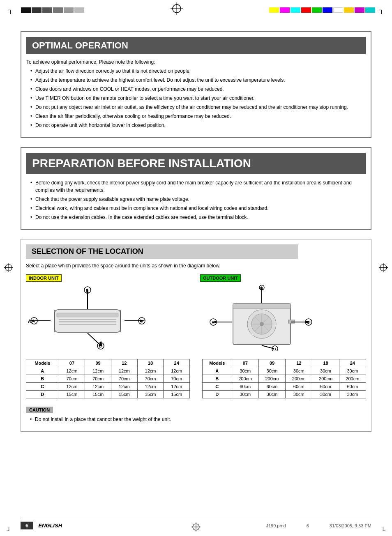 Image resolution: width=392 pixels, height=536 pixels. What do you see at coordinates (196, 46) in the screenshot?
I see `optimal-operation-header: OPTIMAL OPERATION` at bounding box center [196, 46].